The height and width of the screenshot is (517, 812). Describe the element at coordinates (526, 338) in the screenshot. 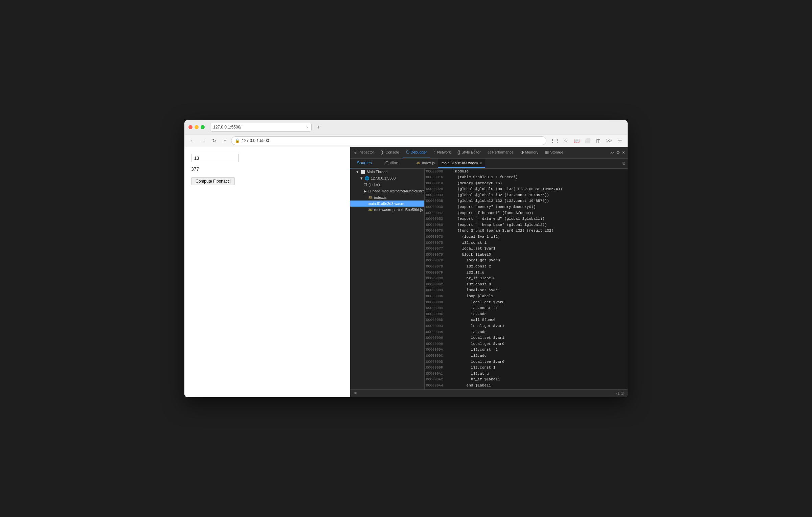

I see `code-line: 00000096 local.set $var1` at that location.